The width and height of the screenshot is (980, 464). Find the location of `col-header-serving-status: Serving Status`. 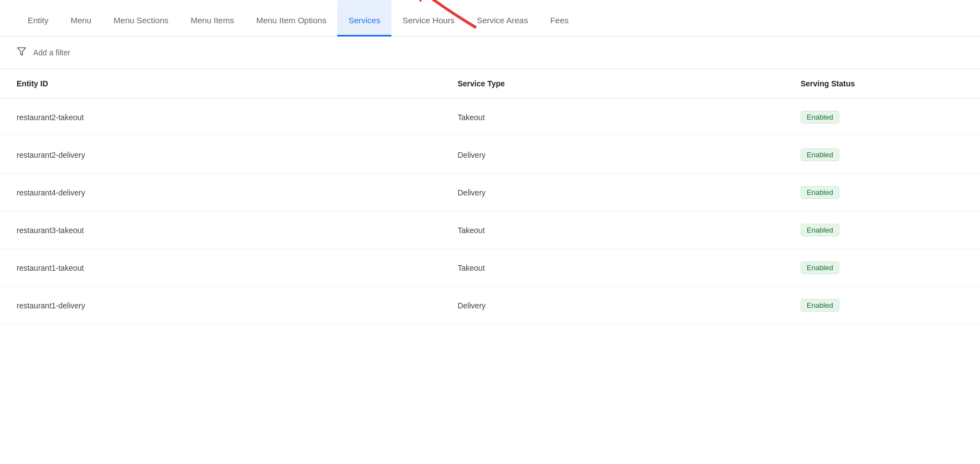

col-header-serving-status: Serving Status is located at coordinates (882, 84).